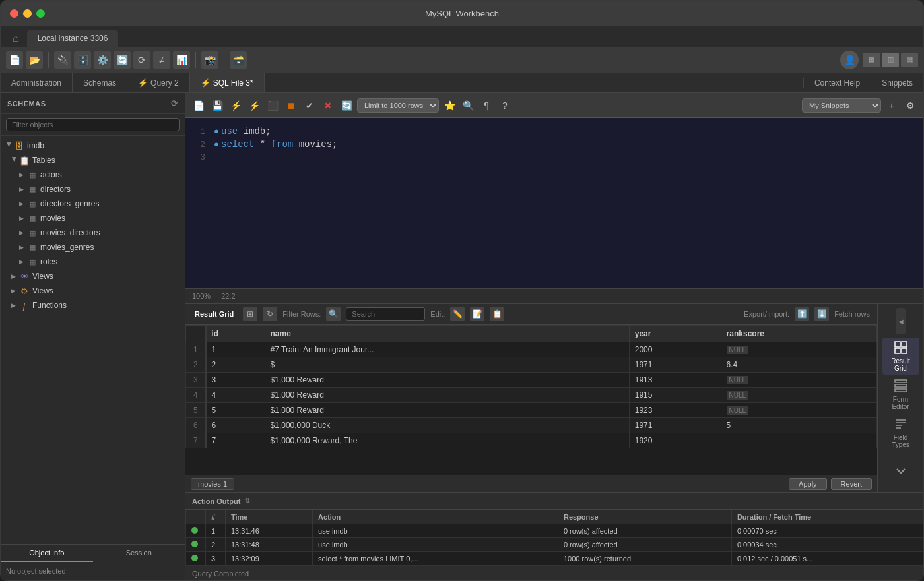  Describe the element at coordinates (122, 60) in the screenshot. I see `db-reverse-icon: 🔄` at that location.